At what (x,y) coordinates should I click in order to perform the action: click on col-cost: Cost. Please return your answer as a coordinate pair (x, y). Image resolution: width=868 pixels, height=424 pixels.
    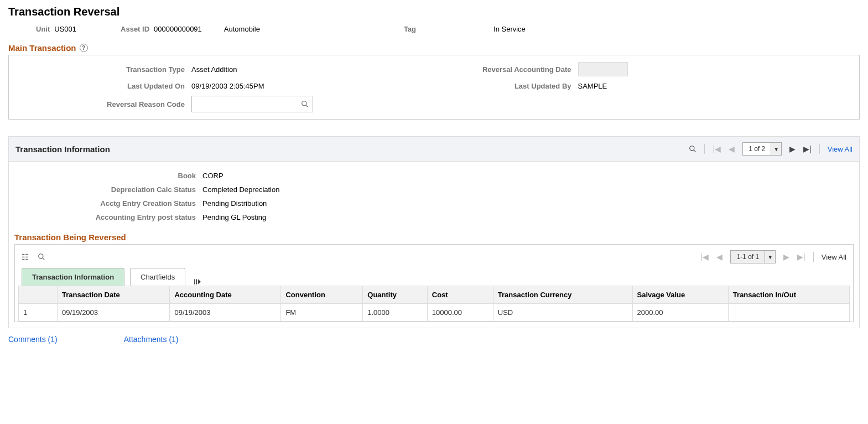
    Looking at the image, I should click on (460, 295).